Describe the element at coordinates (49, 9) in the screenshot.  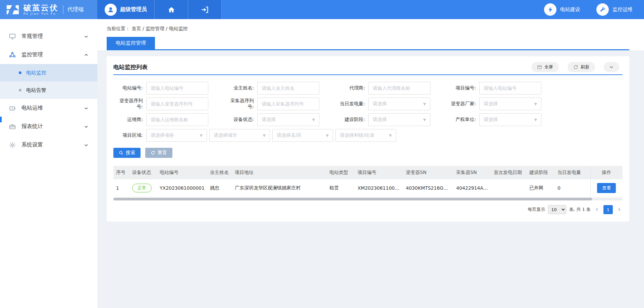
I see `brand: 破茧云伏 Po Jian Yun Fu 代理端` at that location.